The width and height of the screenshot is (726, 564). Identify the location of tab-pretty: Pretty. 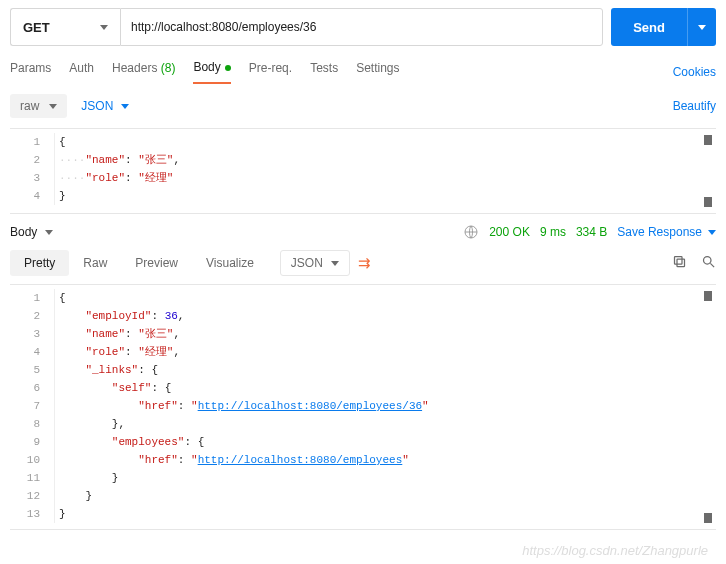
(40, 263).